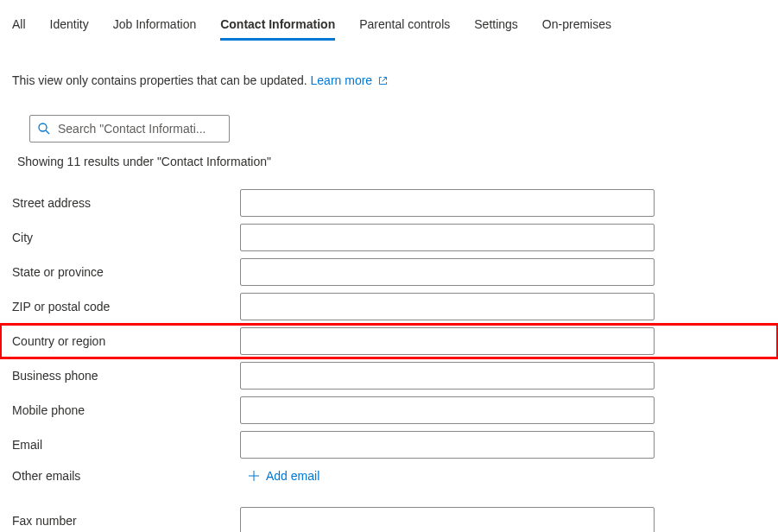 This screenshot has height=532, width=778. I want to click on field-business-phone: Business phone, so click(389, 376).